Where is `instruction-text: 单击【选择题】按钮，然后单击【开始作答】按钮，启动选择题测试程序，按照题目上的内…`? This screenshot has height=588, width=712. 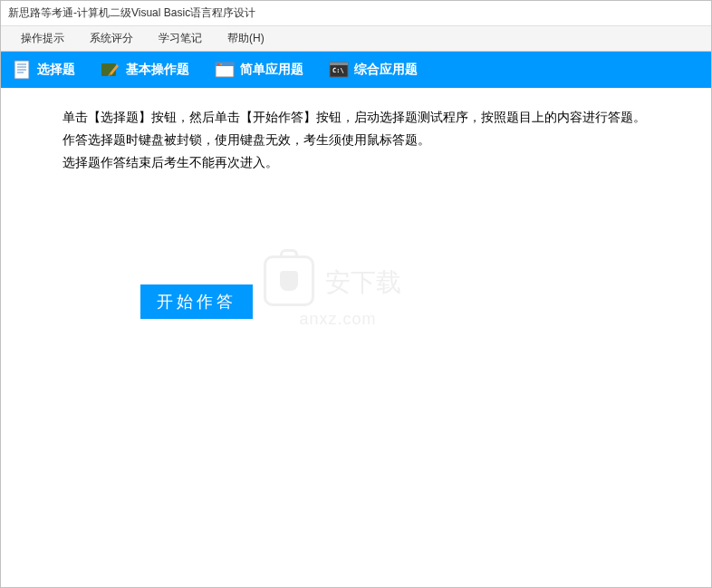
instruction-text: 单击【选择题】按钮，然后单击【开始作答】按钮，启动选择题测试程序，按照题目上的内… is located at coordinates (356, 140).